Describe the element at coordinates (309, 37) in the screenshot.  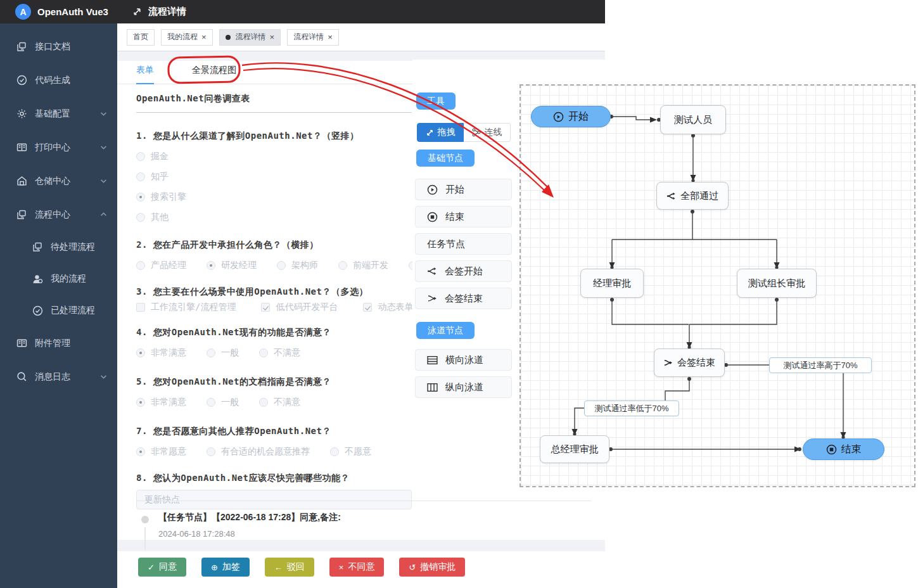
I see `tag-label: 流程详情` at that location.